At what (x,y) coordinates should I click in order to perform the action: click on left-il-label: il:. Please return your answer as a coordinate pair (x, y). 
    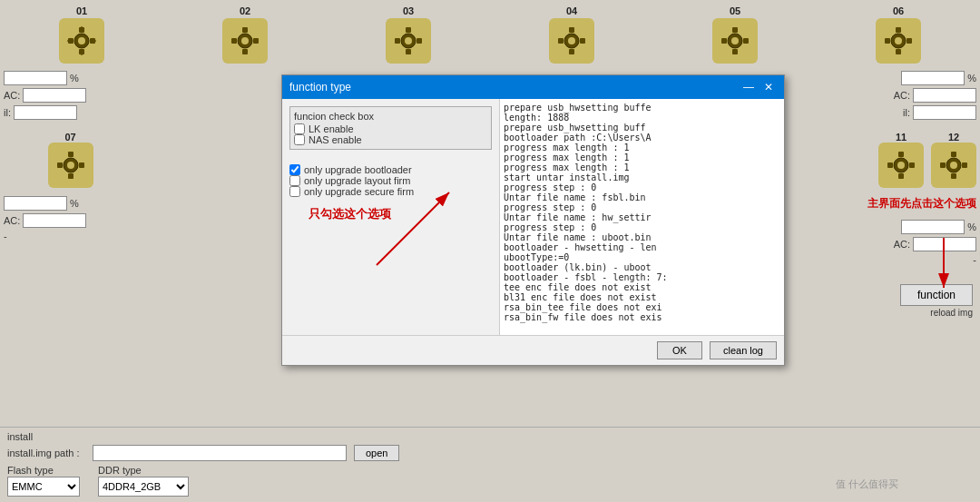
    Looking at the image, I should click on (7, 113).